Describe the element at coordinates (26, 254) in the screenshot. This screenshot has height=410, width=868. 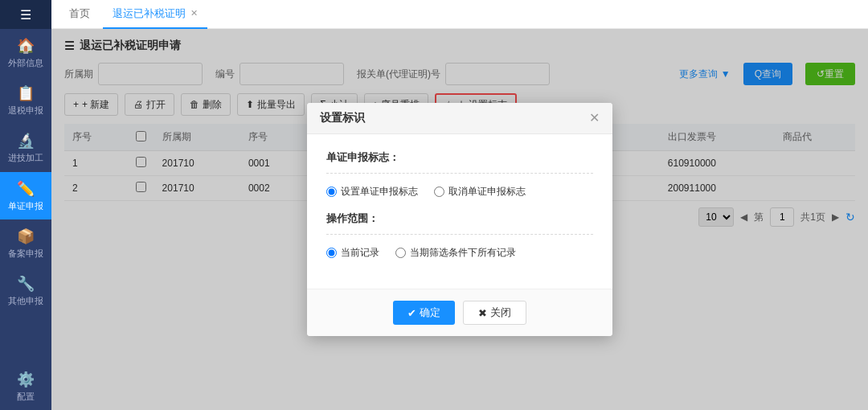
I see `sidebar-item-label: 备案申报` at that location.